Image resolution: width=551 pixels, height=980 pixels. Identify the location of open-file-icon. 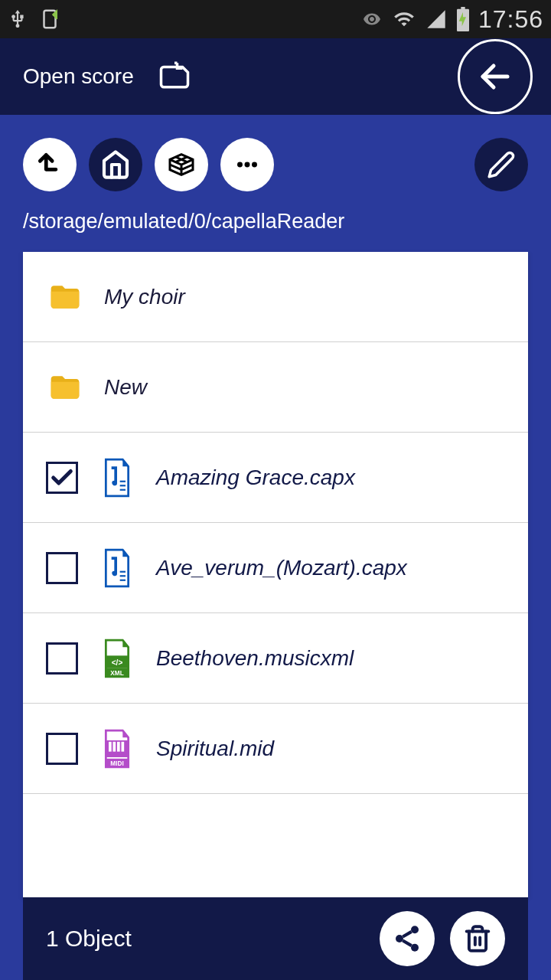
(174, 77).